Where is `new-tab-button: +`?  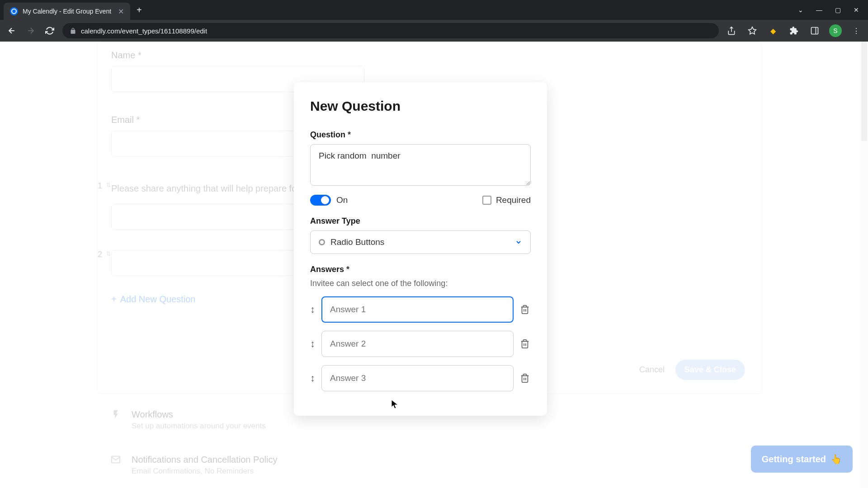 new-tab-button: + is located at coordinates (139, 10).